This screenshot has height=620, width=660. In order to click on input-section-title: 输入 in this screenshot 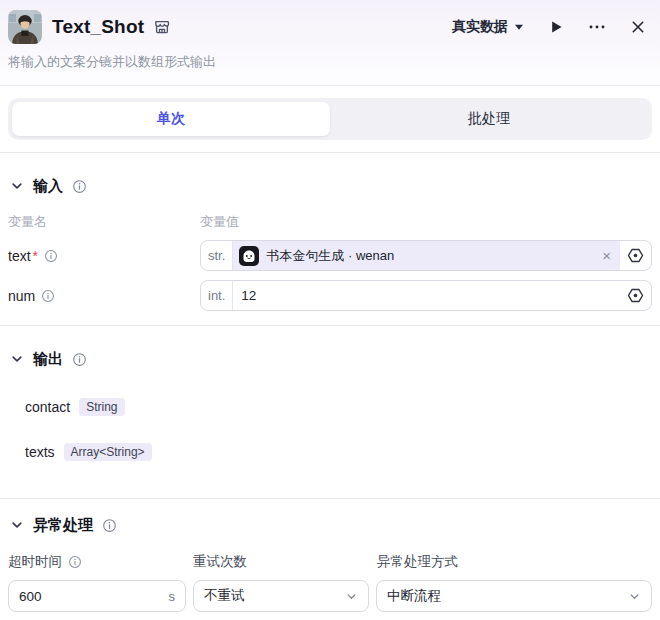, I will do `click(48, 186)`.